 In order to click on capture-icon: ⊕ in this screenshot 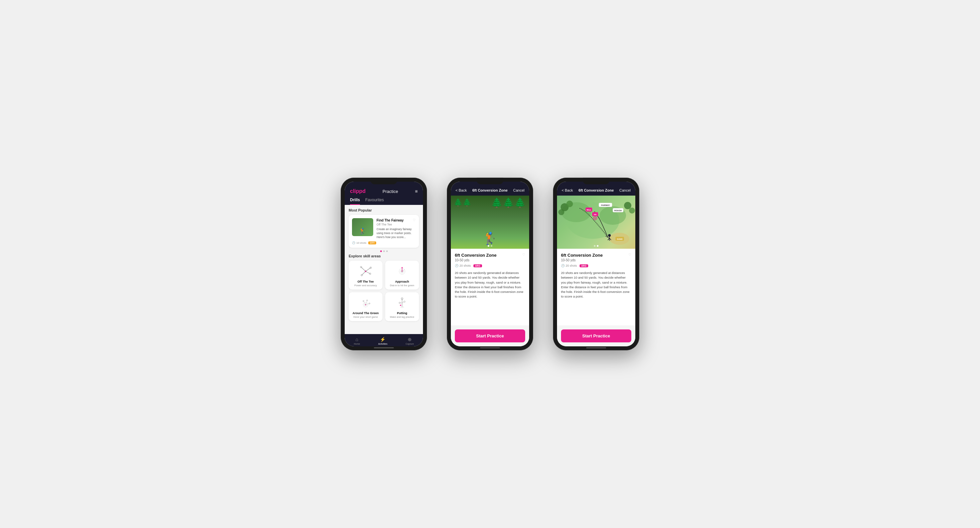, I will do `click(410, 340)`.